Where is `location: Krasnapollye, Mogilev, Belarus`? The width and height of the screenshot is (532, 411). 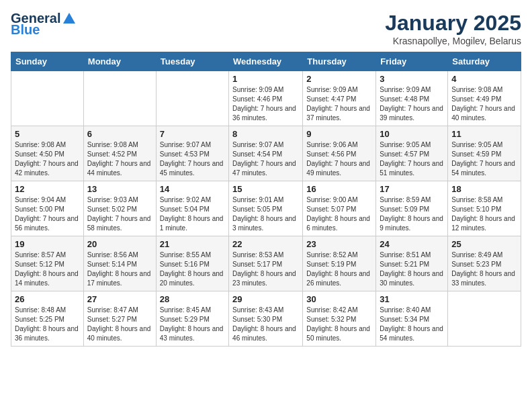
location: Krasnapollye, Mogilev, Belarus is located at coordinates (453, 41).